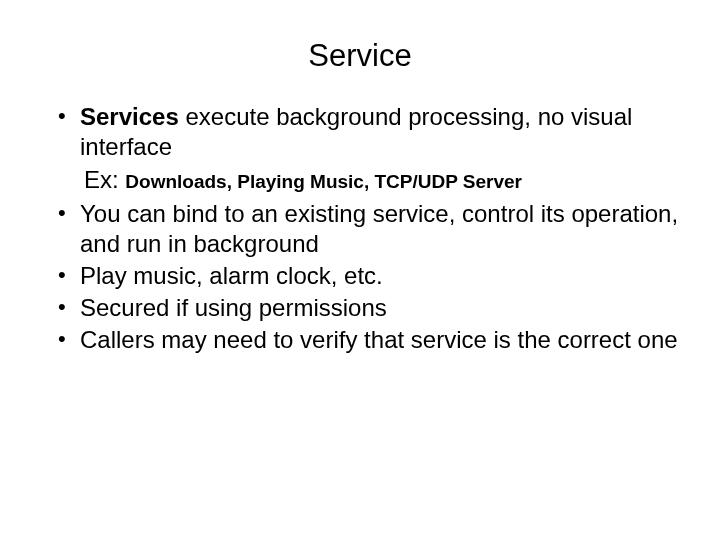 The width and height of the screenshot is (720, 540). What do you see at coordinates (234, 308) in the screenshot?
I see `bullet-text: Secured if using permissions` at bounding box center [234, 308].